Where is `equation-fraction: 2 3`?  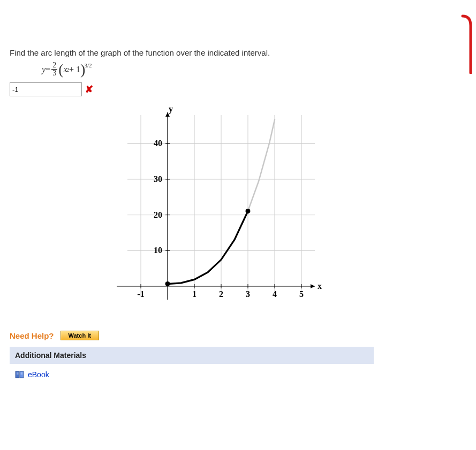
equation-fraction: 2 3 is located at coordinates (55, 70).